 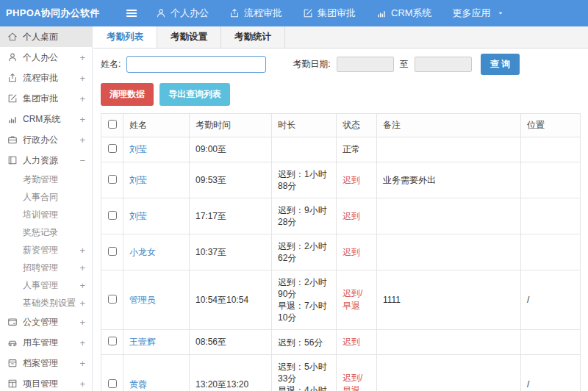 What do you see at coordinates (412, 13) in the screenshot?
I see `topnav-item-label: CRM系统` at bounding box center [412, 13].